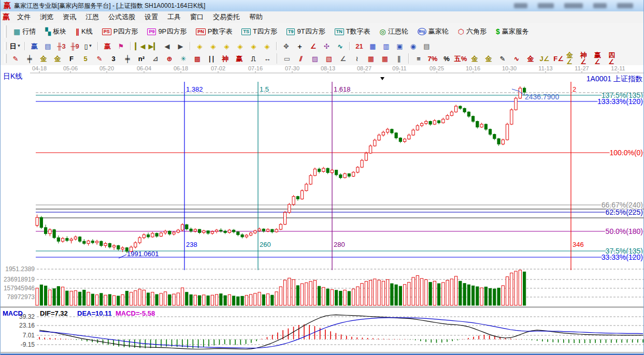 Image resolution: width=644 pixels, height=355 pixels. Describe the element at coordinates (343, 58) in the screenshot. I see `angle-lines-icon: ∠` at that location.